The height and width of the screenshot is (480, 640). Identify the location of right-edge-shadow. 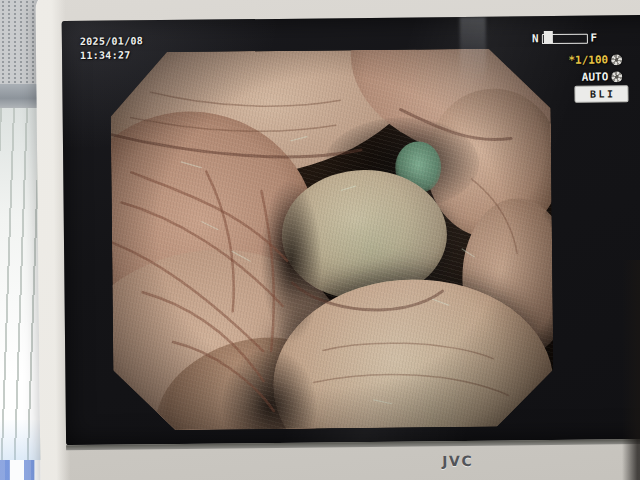
(631, 370).